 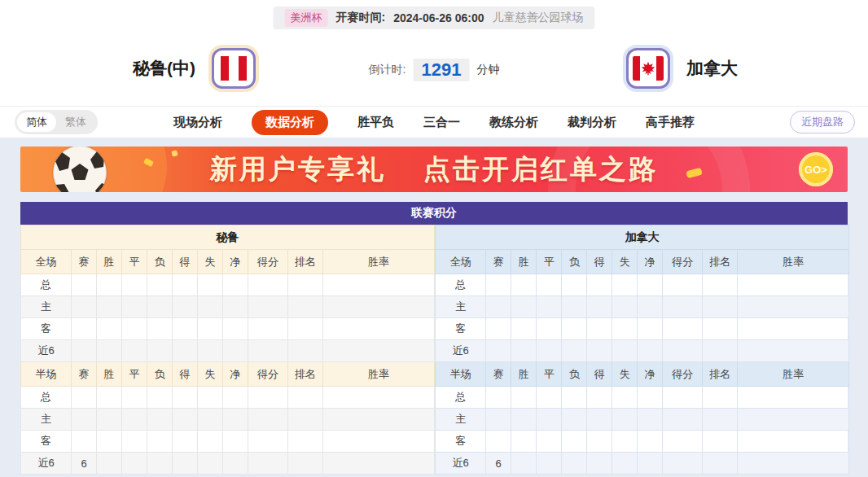 What do you see at coordinates (592, 122) in the screenshot?
I see `tab-referee-analysis: 裁判分析` at bounding box center [592, 122].